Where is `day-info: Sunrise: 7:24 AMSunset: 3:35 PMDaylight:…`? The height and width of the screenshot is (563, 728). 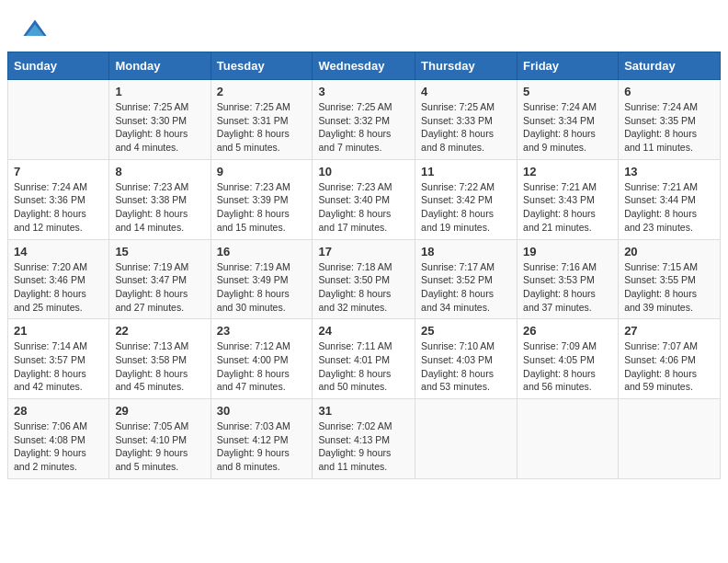 day-info: Sunrise: 7:24 AMSunset: 3:35 PMDaylight:… is located at coordinates (669, 127).